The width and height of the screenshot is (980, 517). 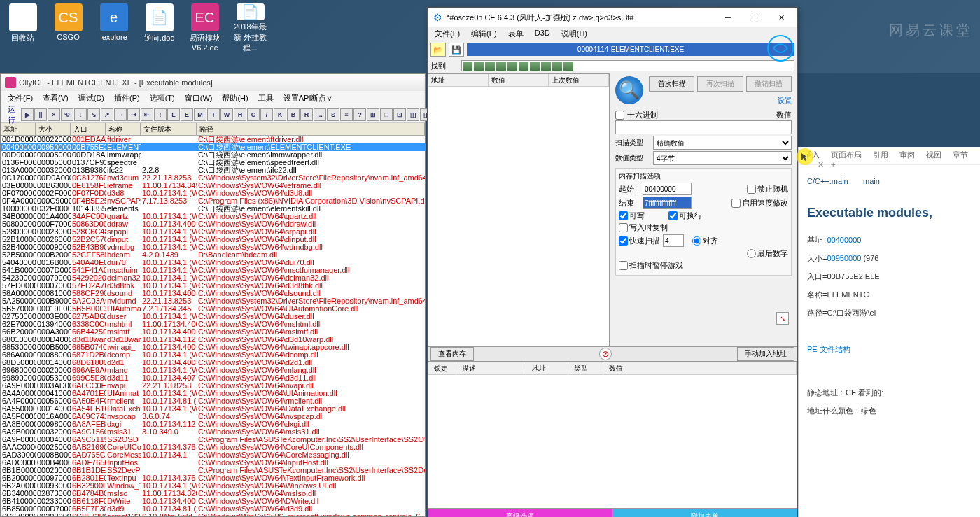 What do you see at coordinates (213, 463) in the screenshot?
I see `module-row: 6ADC0000000B40006ADF7650InputHosC:\Windo…` at bounding box center [213, 463].